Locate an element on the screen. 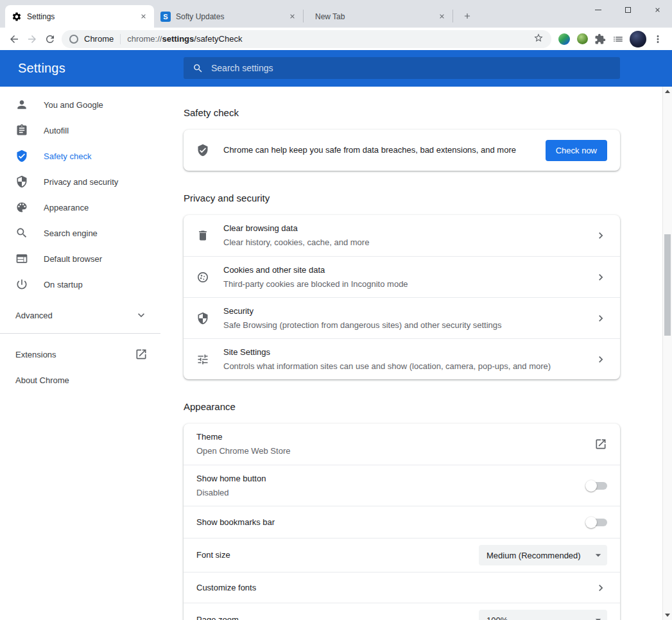  autofill-icon is located at coordinates (22, 130).